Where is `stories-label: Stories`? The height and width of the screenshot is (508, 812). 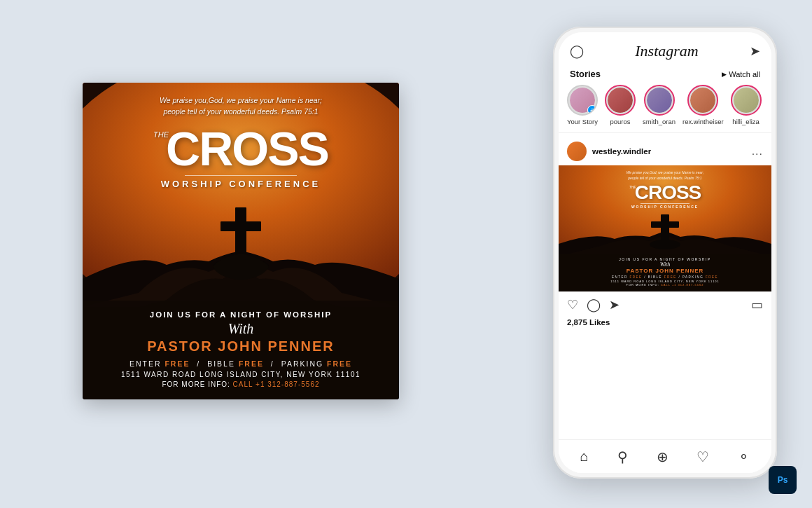
stories-label: Stories is located at coordinates (585, 74).